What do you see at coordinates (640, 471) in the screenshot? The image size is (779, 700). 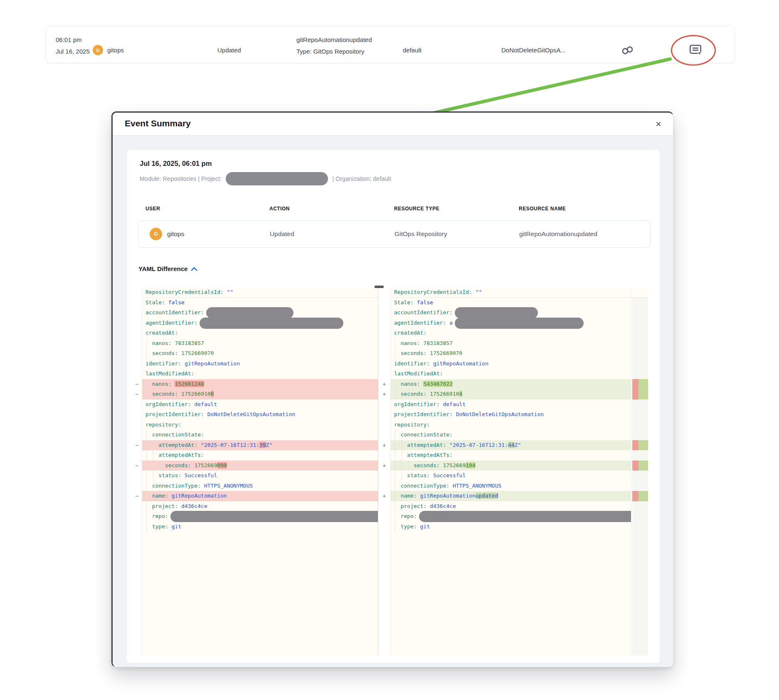 I see `diff-minimap` at bounding box center [640, 471].